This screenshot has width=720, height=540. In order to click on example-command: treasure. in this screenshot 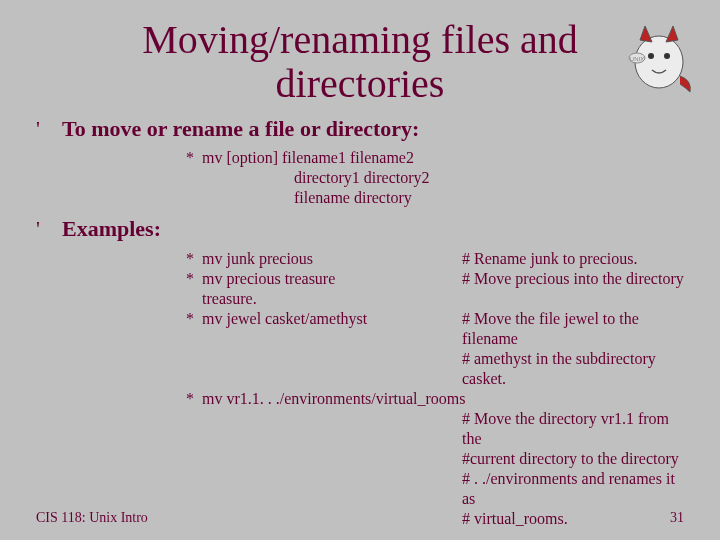, I will do `click(332, 299)`.